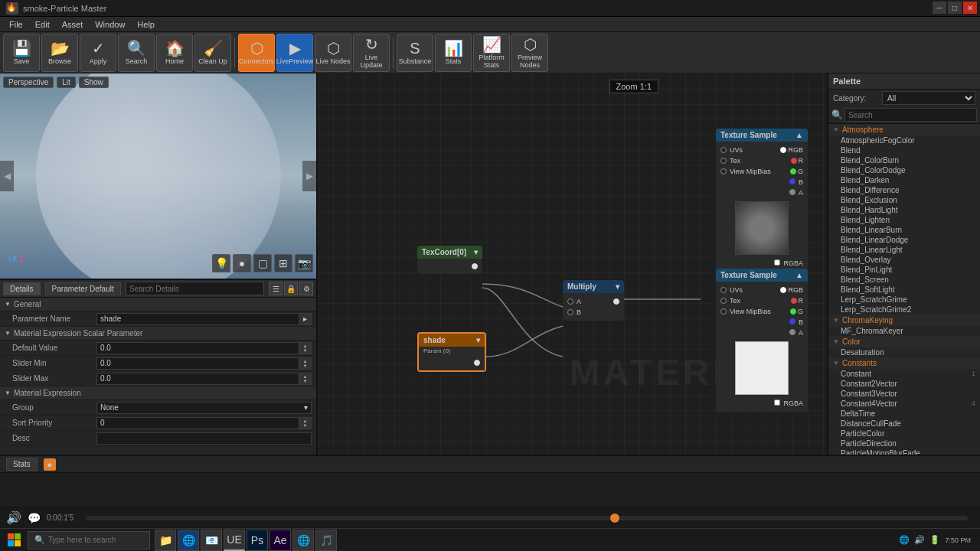 The image size is (980, 551). Describe the element at coordinates (158, 305) in the screenshot. I see `general-section-header: General` at that location.